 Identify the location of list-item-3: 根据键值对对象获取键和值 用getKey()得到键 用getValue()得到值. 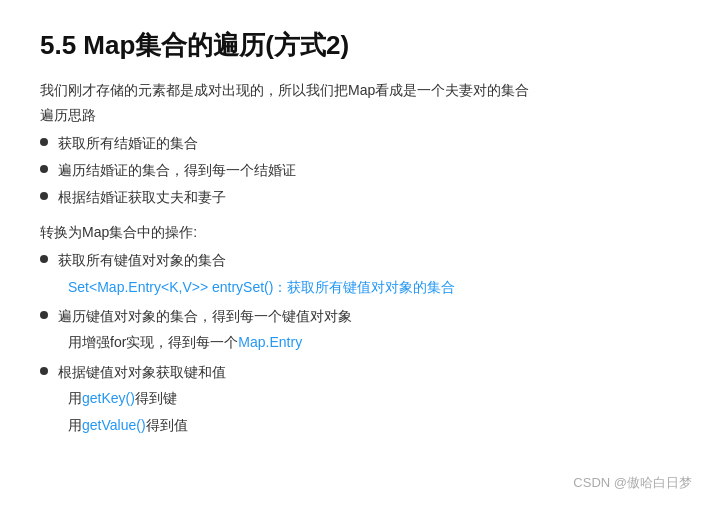
(364, 399).